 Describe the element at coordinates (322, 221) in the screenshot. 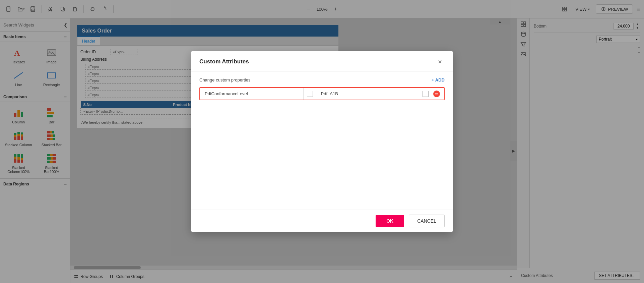

I see `modal-footer: OK CANCEL` at that location.